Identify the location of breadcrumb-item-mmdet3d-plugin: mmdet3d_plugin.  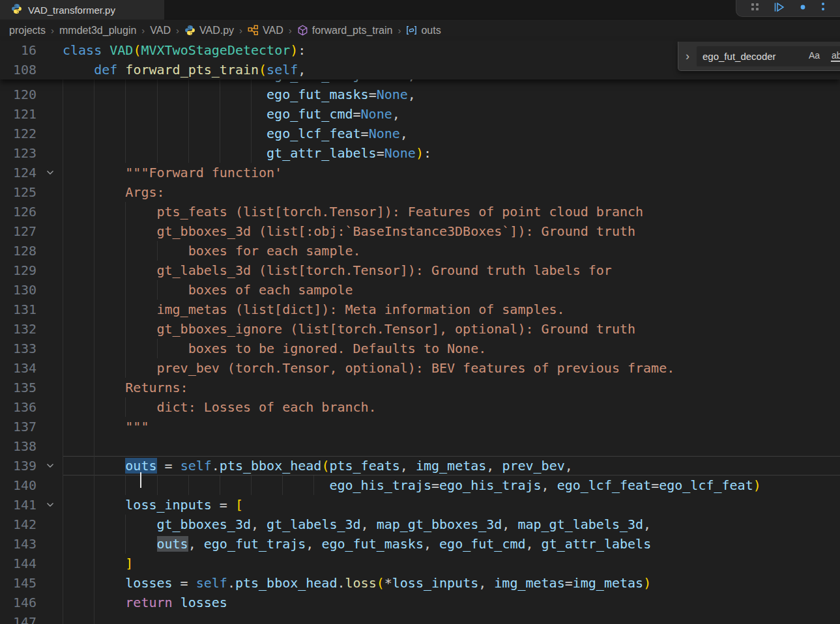
(98, 31).